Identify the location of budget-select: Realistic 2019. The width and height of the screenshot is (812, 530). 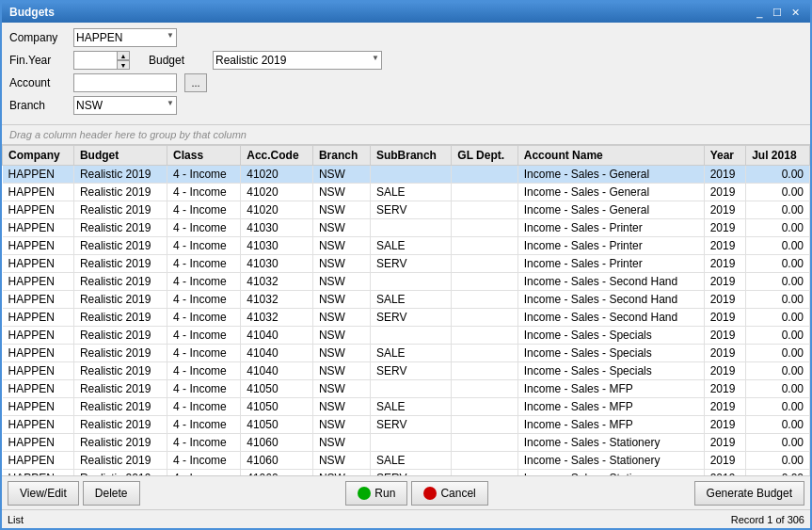
(297, 60).